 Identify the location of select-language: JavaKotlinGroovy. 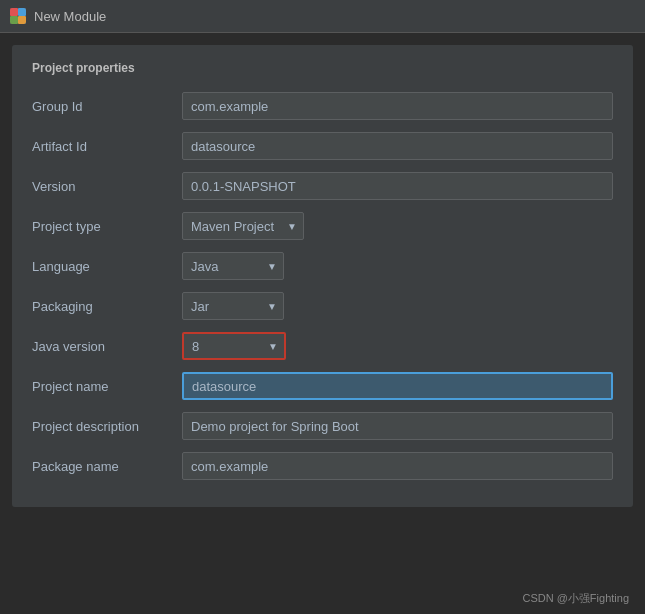
(233, 266).